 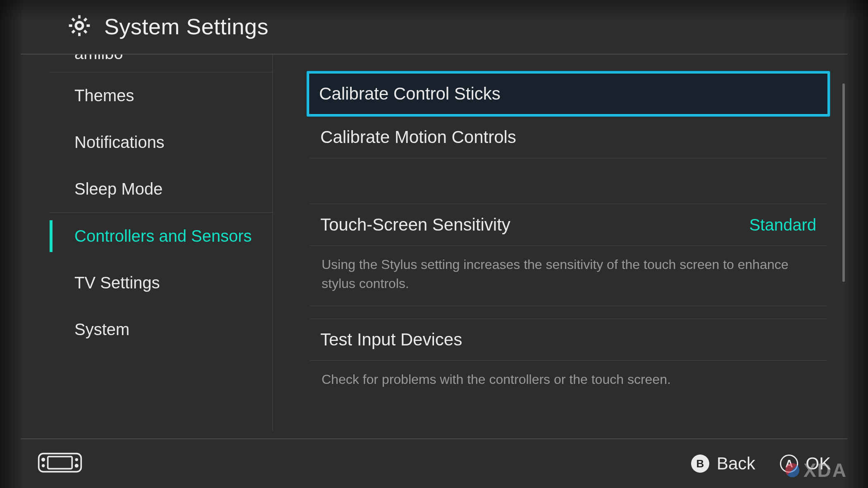 I want to click on option-label: Test Input Devices, so click(x=574, y=340).